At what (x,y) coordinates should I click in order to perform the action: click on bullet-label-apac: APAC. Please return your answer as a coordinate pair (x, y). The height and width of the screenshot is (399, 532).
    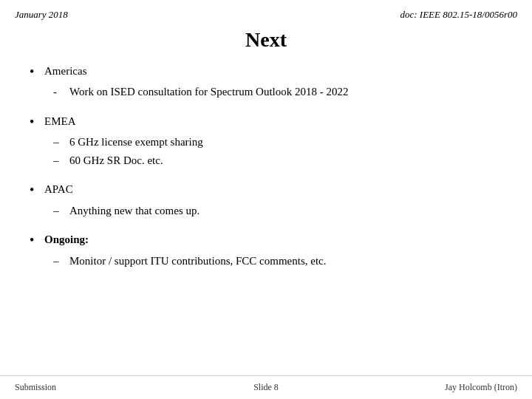
    Looking at the image, I should click on (59, 189).